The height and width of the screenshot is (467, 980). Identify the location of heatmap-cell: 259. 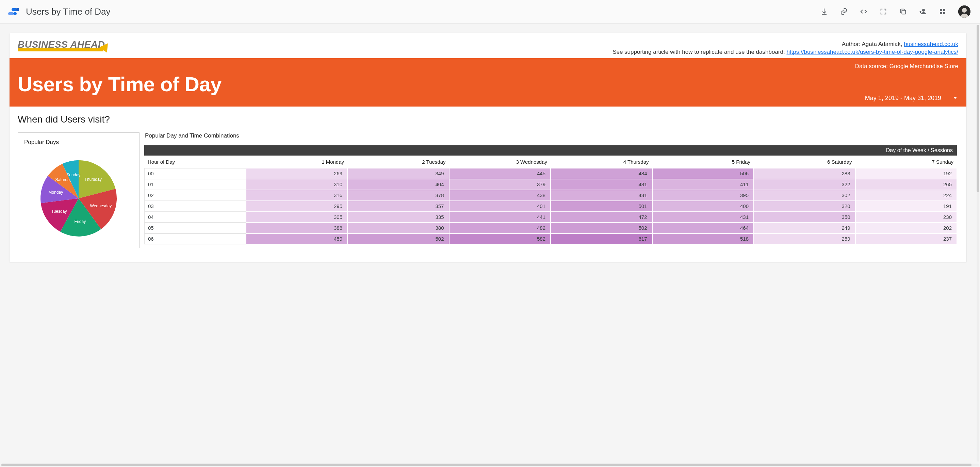
(805, 239).